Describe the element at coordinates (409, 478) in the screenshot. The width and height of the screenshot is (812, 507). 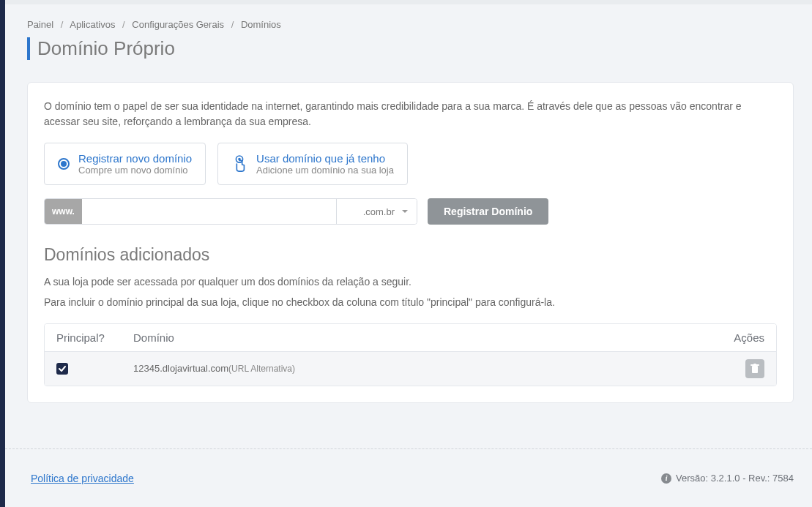
I see `footer: Política de privacidade i Versão: 3.2.1.…` at that location.